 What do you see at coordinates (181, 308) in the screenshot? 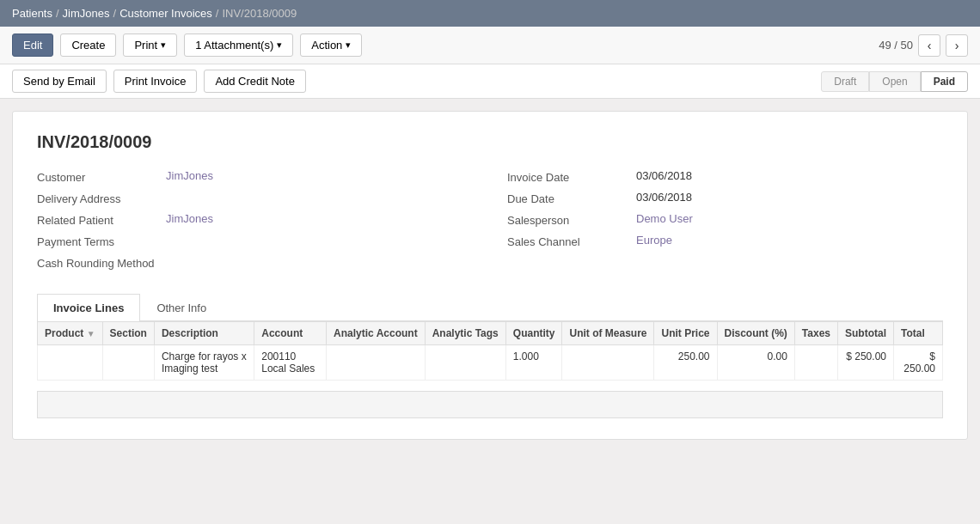
I see `tab-other-info: Other Info` at bounding box center [181, 308].